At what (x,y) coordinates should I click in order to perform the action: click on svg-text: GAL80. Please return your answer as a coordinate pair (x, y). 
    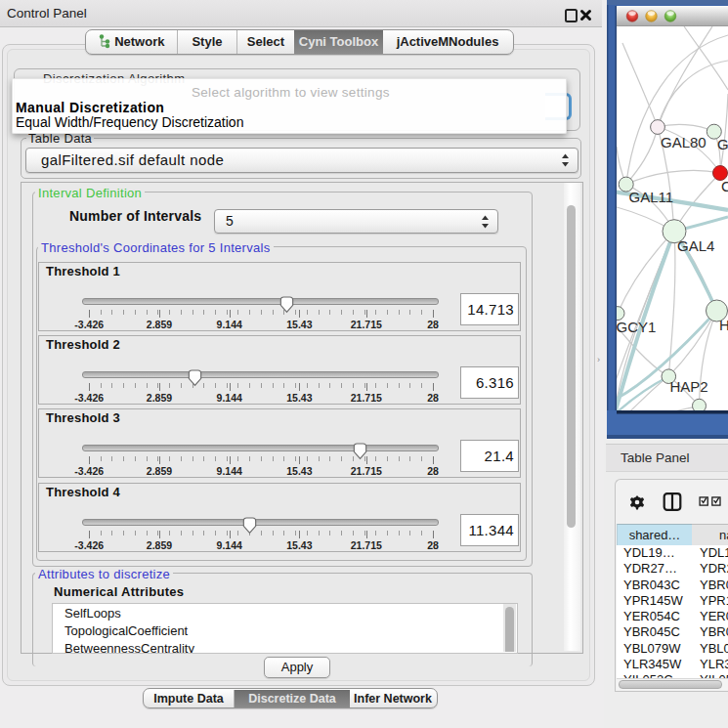
    Looking at the image, I should click on (684, 143).